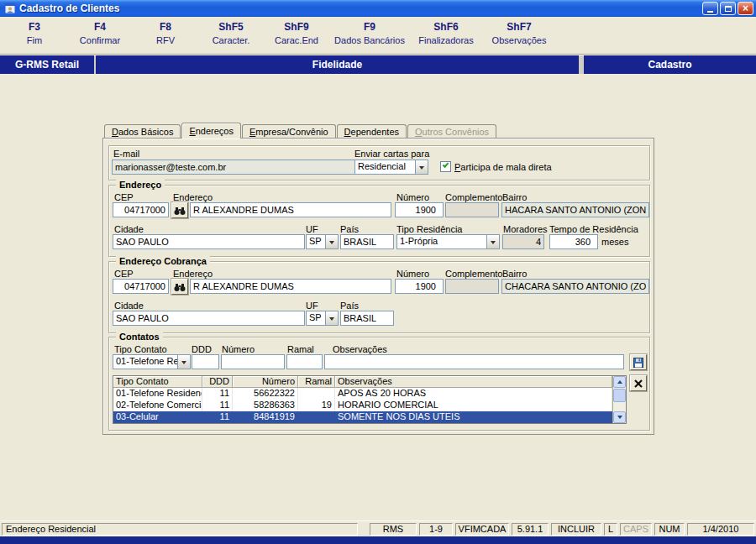 This screenshot has height=544, width=756. What do you see at coordinates (212, 131) in the screenshot?
I see `tab-enderecos: Endereços` at bounding box center [212, 131].